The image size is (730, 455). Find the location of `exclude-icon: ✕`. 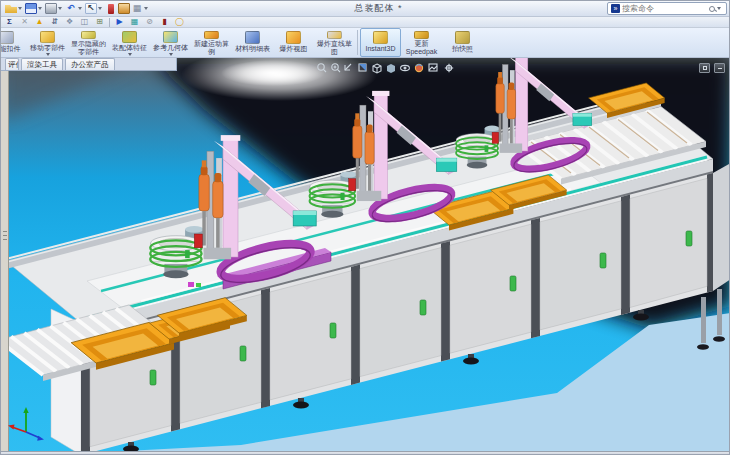

exclude-icon: ✕ is located at coordinates (24, 22).